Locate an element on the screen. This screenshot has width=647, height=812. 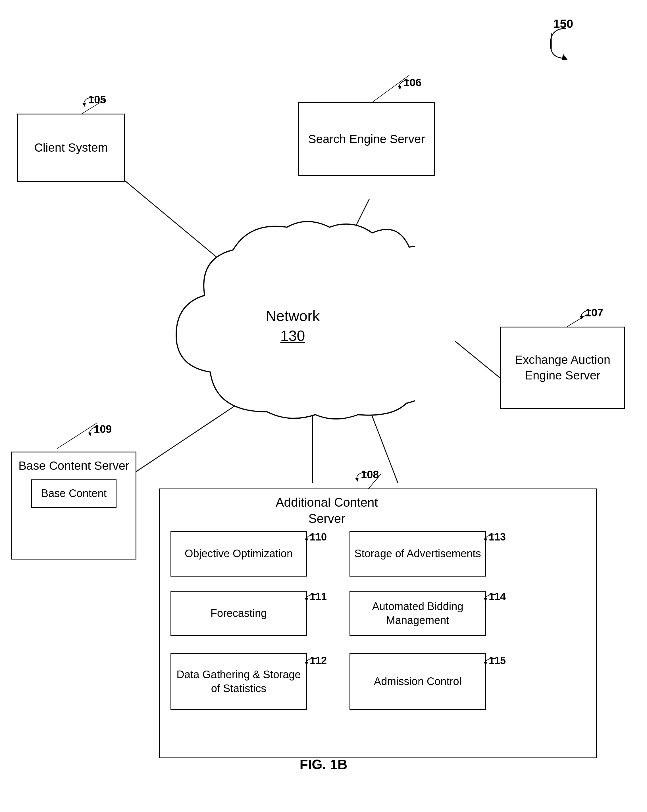
forecasting-box: Forecasting is located at coordinates (239, 614).